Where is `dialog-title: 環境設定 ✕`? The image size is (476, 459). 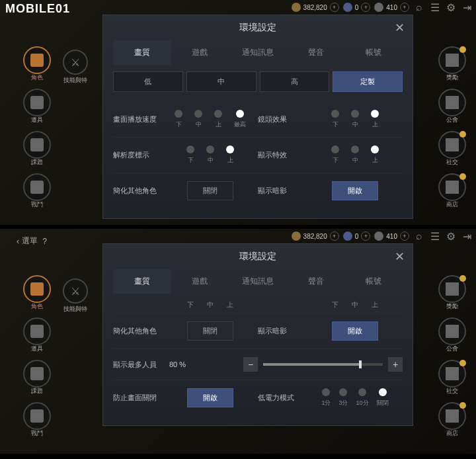
dialog-title: 環境設定 ✕ is located at coordinates (258, 28).